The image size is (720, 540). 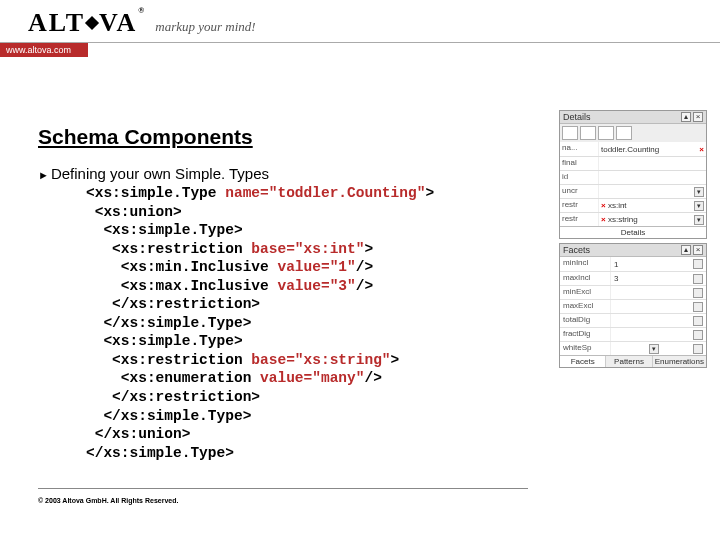 What do you see at coordinates (583, 362) in the screenshot?
I see `tab-facets: Facets` at bounding box center [583, 362].